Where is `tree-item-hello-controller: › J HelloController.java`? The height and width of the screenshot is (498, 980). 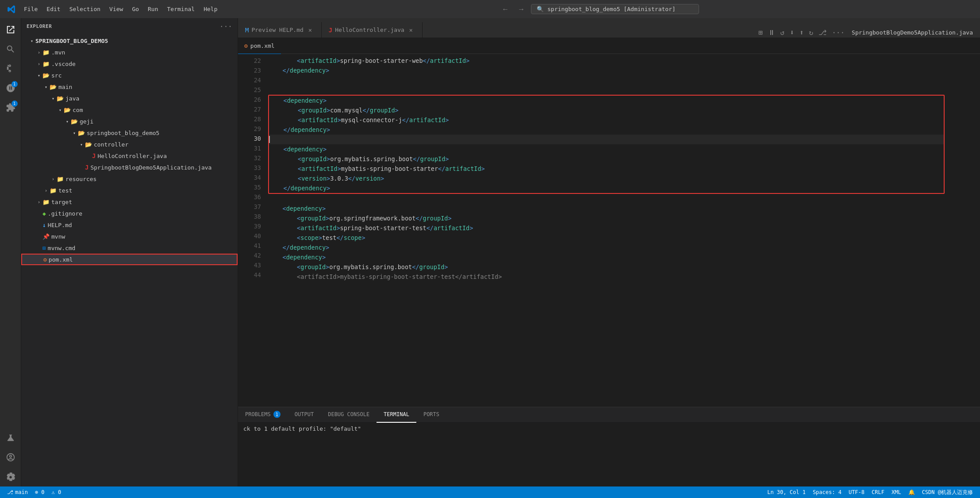 tree-item-hello-controller: › J HelloController.java is located at coordinates (129, 156).